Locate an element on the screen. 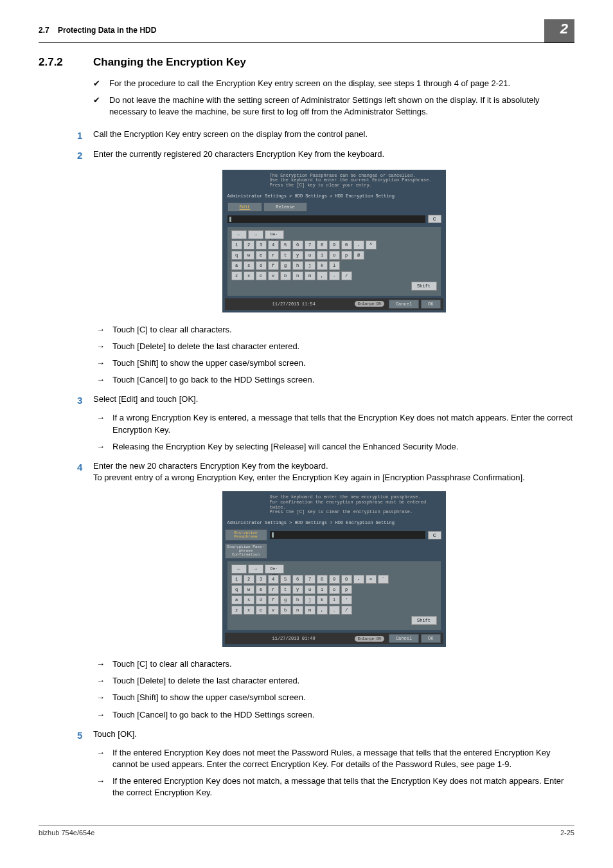  keyboard-key: g is located at coordinates (285, 266).